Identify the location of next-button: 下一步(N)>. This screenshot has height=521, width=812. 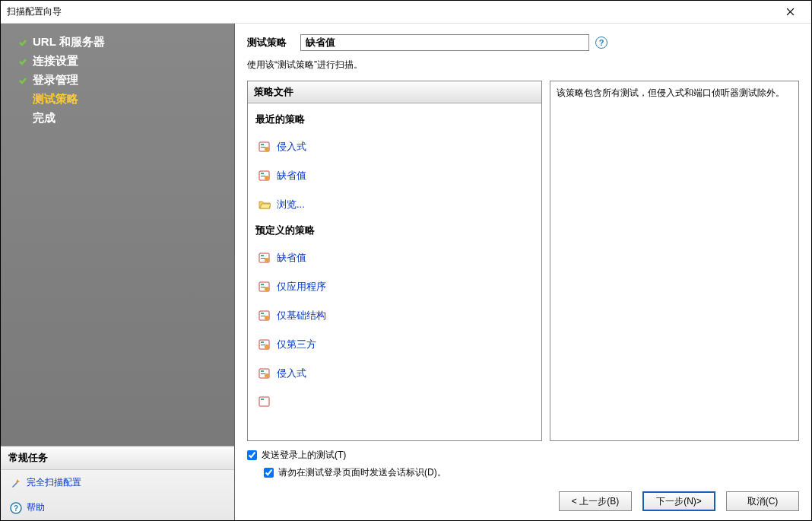
(679, 501).